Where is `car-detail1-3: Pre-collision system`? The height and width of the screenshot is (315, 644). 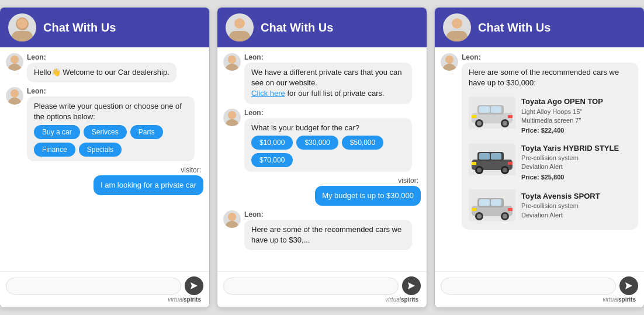
car-detail1-3: Pre-collision system is located at coordinates (561, 206).